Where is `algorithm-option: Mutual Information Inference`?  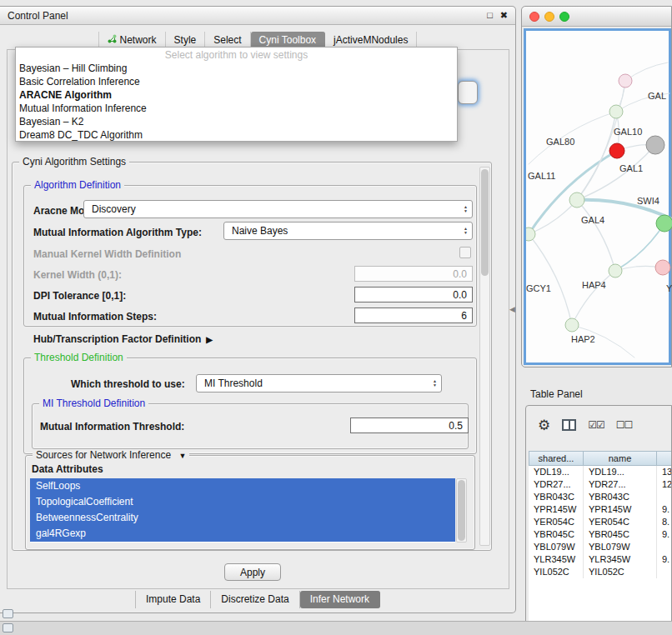 algorithm-option: Mutual Information Inference is located at coordinates (237, 108).